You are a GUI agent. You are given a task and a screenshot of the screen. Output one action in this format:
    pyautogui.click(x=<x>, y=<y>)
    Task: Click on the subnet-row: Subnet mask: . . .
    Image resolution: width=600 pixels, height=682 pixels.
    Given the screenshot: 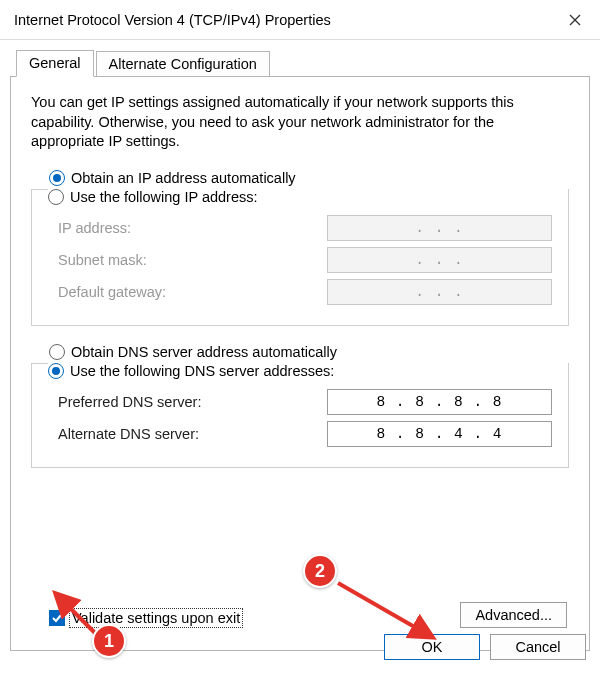 What is the action you would take?
    pyautogui.click(x=305, y=260)
    